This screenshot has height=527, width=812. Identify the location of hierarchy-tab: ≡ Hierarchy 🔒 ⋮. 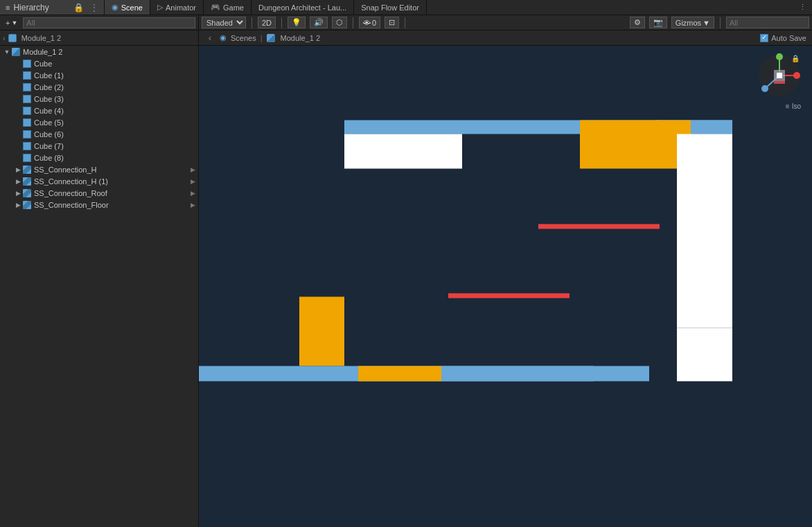
(53, 7).